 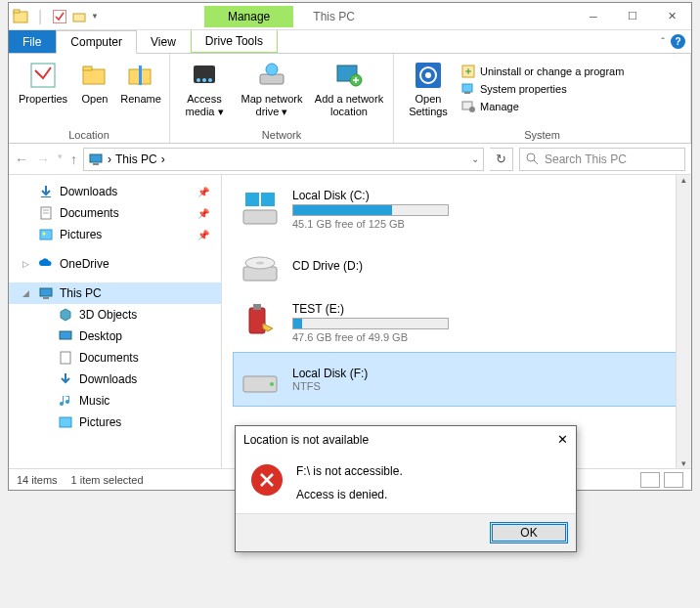 What do you see at coordinates (563, 440) in the screenshot?
I see `dialog-close-button: ✕` at bounding box center [563, 440].